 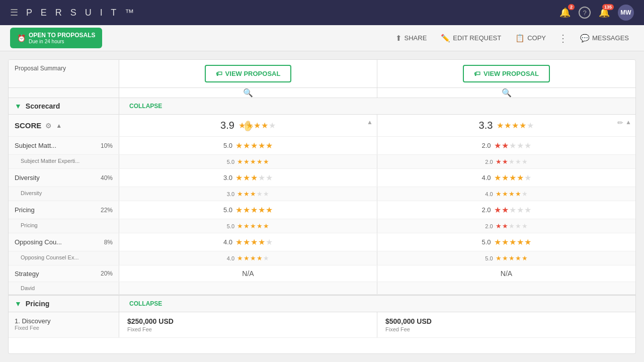 I want to click on view-proposal-1-button: 🏷 VIEW PROPOSAL, so click(x=249, y=73).